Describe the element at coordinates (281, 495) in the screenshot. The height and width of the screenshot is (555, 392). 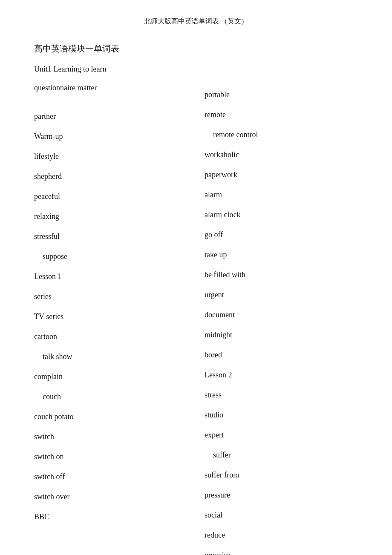
I see `word-item: pressure` at that location.